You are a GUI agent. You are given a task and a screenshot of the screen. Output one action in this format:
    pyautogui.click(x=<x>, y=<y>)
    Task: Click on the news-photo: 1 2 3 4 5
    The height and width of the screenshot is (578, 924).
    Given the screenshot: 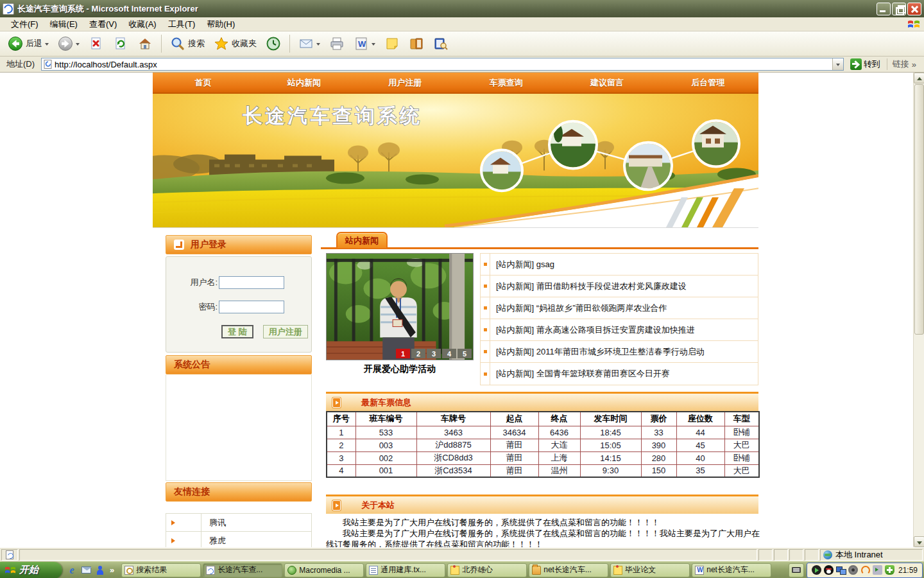 What is the action you would take?
    pyautogui.click(x=400, y=307)
    